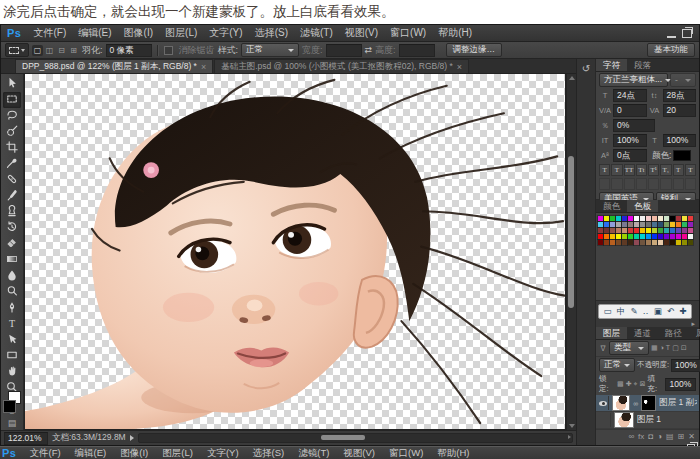  I want to click on style-dropdown: 正常, so click(270, 50).